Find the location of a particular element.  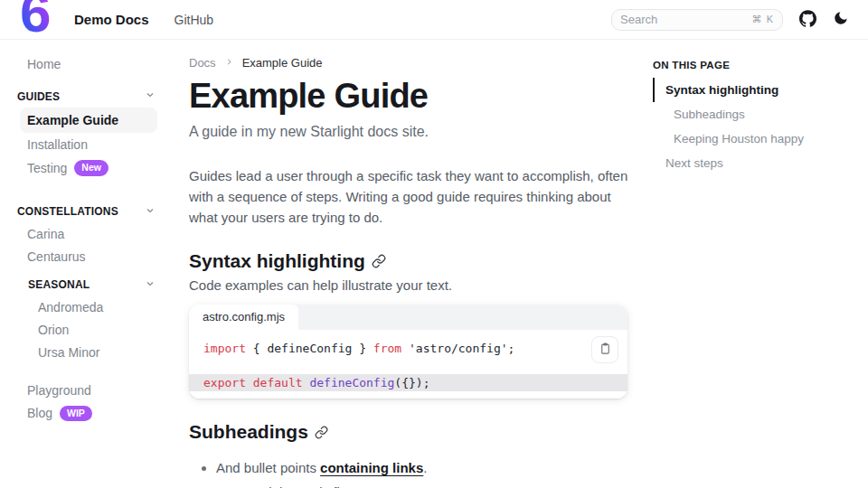

site-header: 6 Demo Docs GitHub Search ⌘ K is located at coordinates (434, 20).